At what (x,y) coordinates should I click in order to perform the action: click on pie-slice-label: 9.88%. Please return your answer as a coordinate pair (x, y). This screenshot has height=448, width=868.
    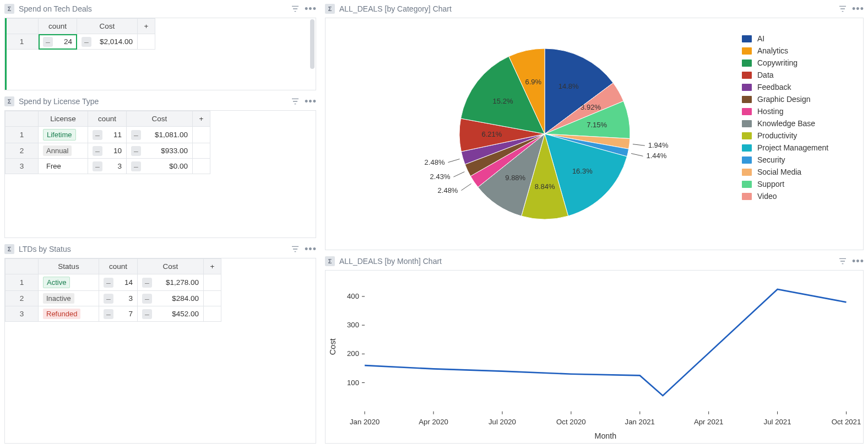
    Looking at the image, I should click on (516, 177).